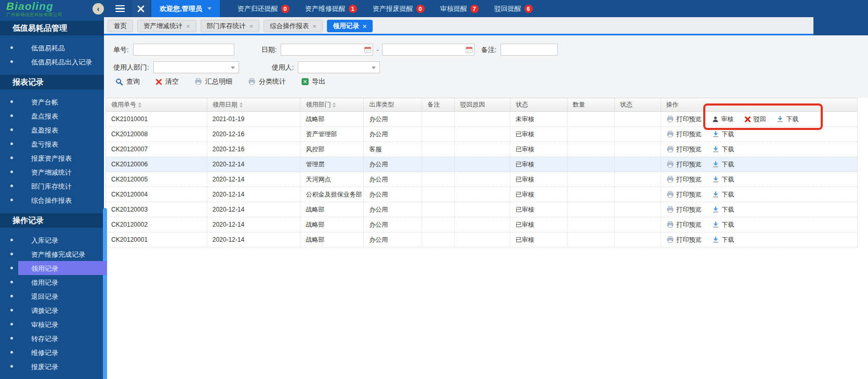  Describe the element at coordinates (105, 293) in the screenshot. I see `sidebar-scrollbar` at that location.